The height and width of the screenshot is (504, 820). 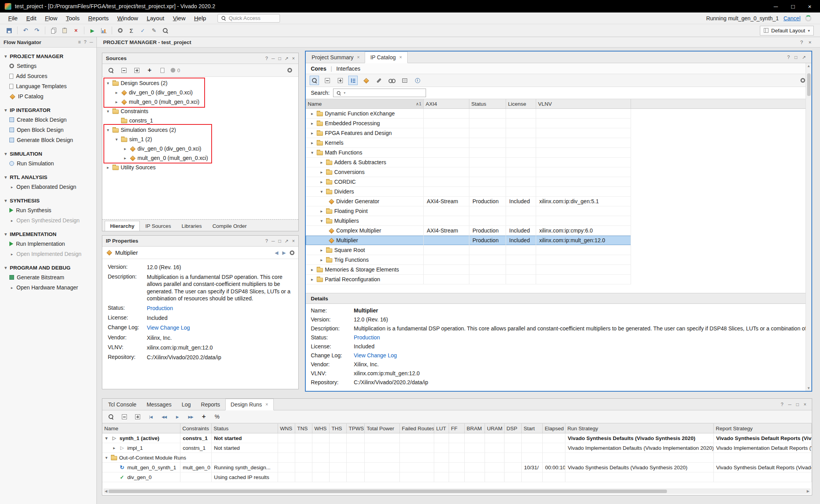 What do you see at coordinates (292, 253) in the screenshot?
I see `gear-icon` at bounding box center [292, 253].